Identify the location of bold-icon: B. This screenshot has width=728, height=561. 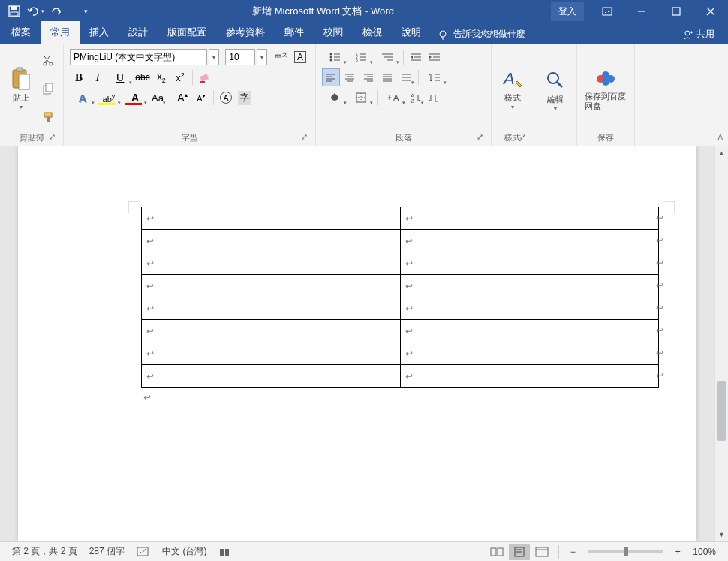
(79, 77).